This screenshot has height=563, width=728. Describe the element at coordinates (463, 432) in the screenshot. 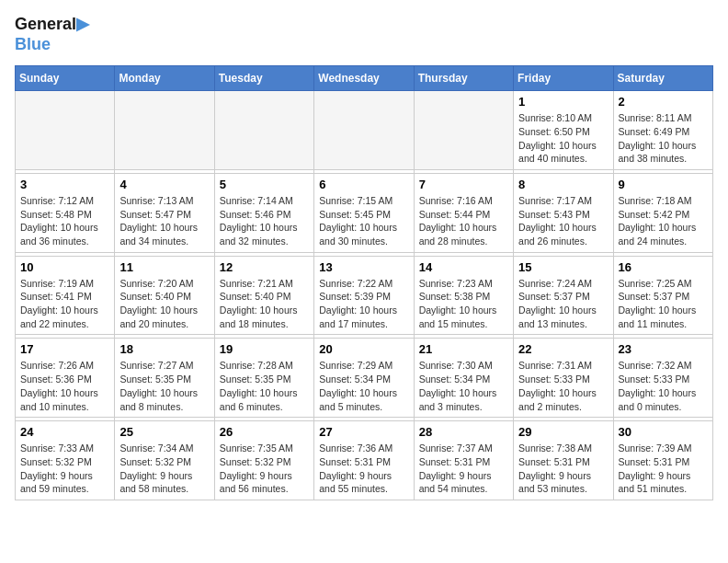

I see `day-number: 28` at that location.